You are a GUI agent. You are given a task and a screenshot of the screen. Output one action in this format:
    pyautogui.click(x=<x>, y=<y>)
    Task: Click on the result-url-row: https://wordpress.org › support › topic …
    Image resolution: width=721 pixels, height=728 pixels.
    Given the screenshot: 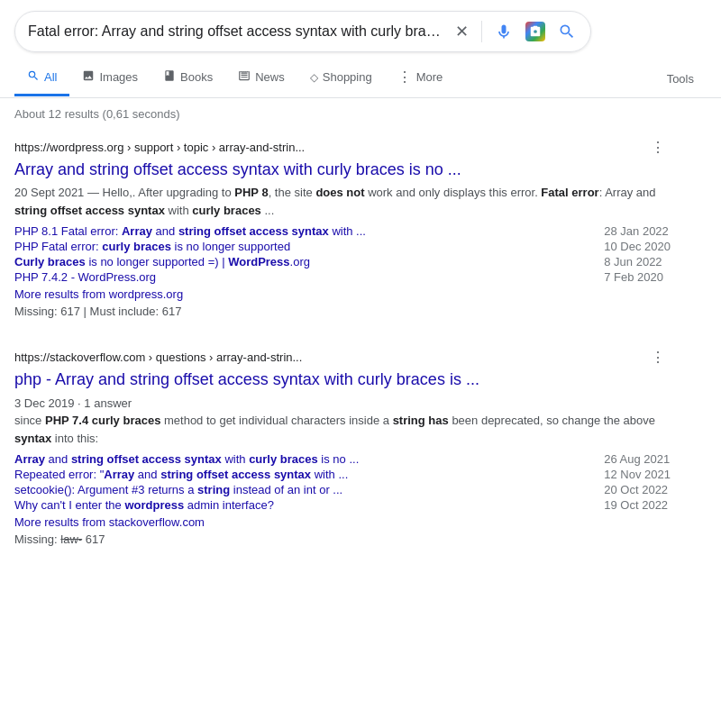 What is the action you would take?
    pyautogui.click(x=342, y=148)
    